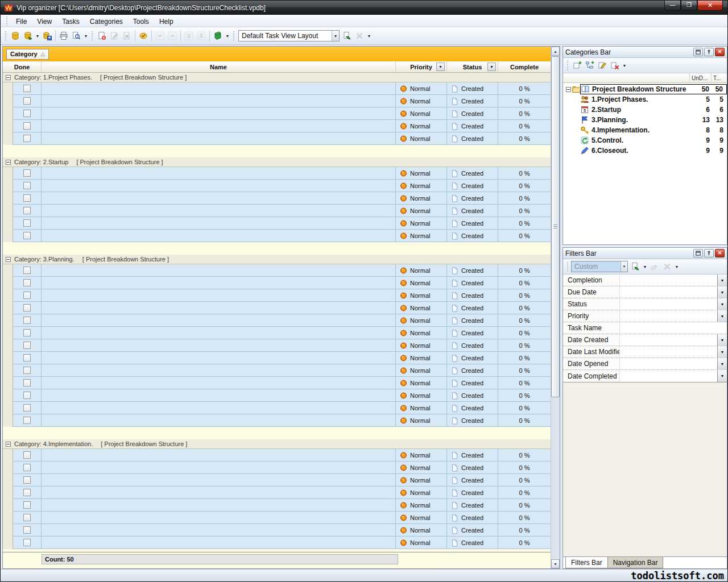  I want to click on tree-item: 4.Implementation.88, so click(645, 130).